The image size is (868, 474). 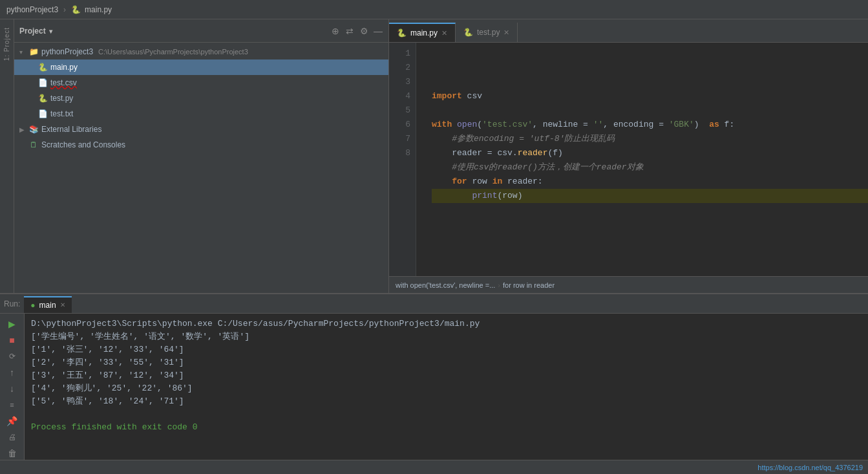 What do you see at coordinates (522, 182) in the screenshot?
I see `token-var: reader:` at bounding box center [522, 182].